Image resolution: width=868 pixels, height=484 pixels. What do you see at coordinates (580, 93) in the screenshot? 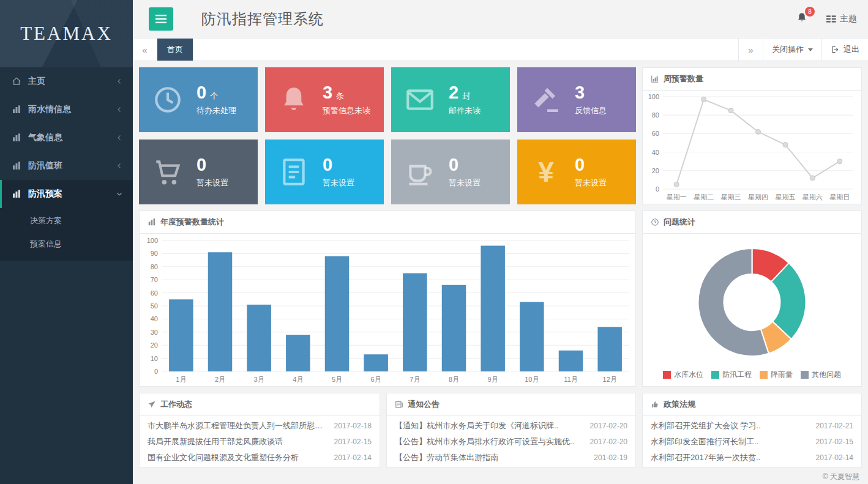
I see `tile-value: 3` at bounding box center [580, 93].